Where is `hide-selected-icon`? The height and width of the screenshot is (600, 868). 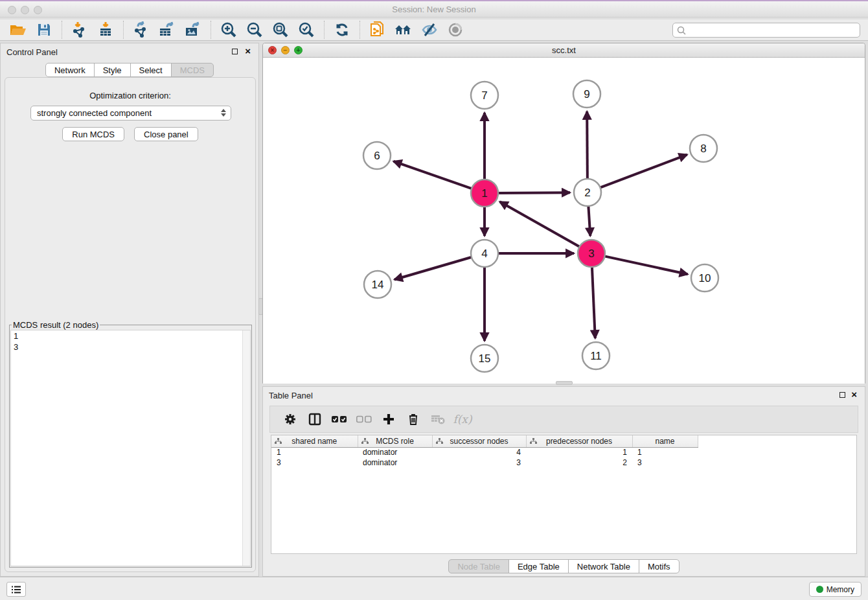 hide-selected-icon is located at coordinates (429, 30).